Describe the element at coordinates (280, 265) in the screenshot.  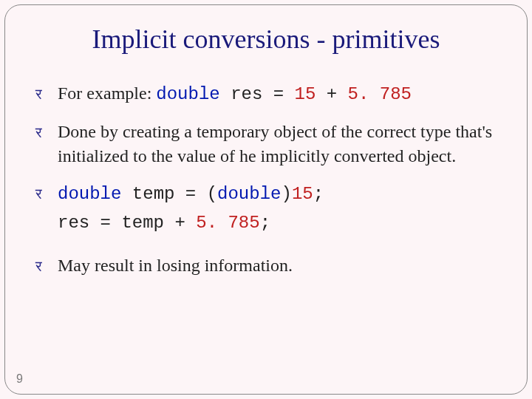
I see `bullet-item-4: र May result in losing information.` at that location.